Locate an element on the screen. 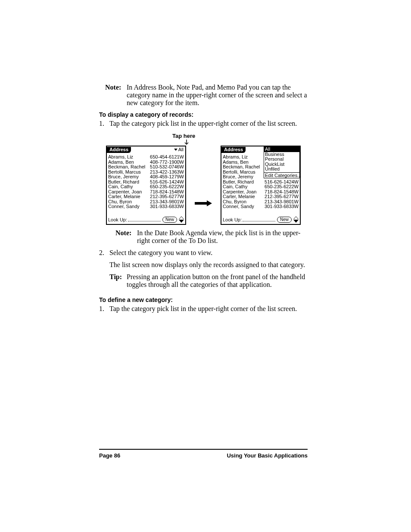 This screenshot has height=532, width=411. dropdown-item-all: All is located at coordinates (282, 149).